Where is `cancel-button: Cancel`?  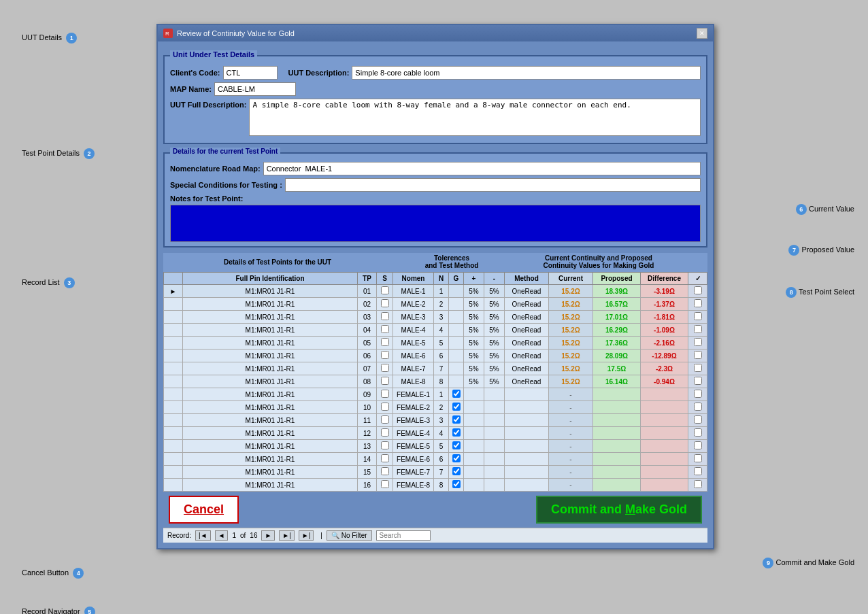 cancel-button: Cancel is located at coordinates (204, 510).